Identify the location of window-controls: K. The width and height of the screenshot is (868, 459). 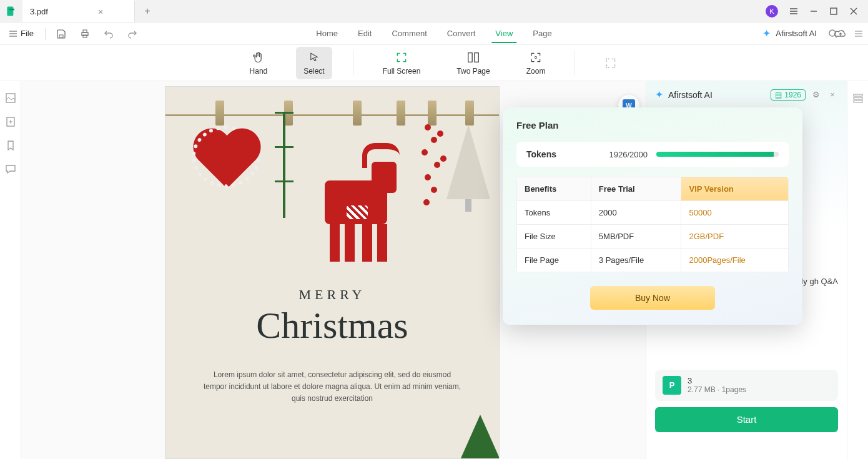
(817, 11).